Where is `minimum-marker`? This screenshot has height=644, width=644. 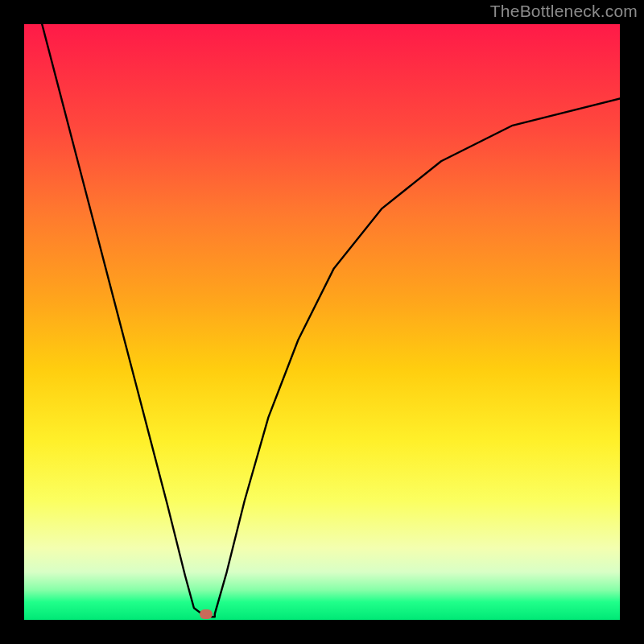
minimum-marker is located at coordinates (206, 614).